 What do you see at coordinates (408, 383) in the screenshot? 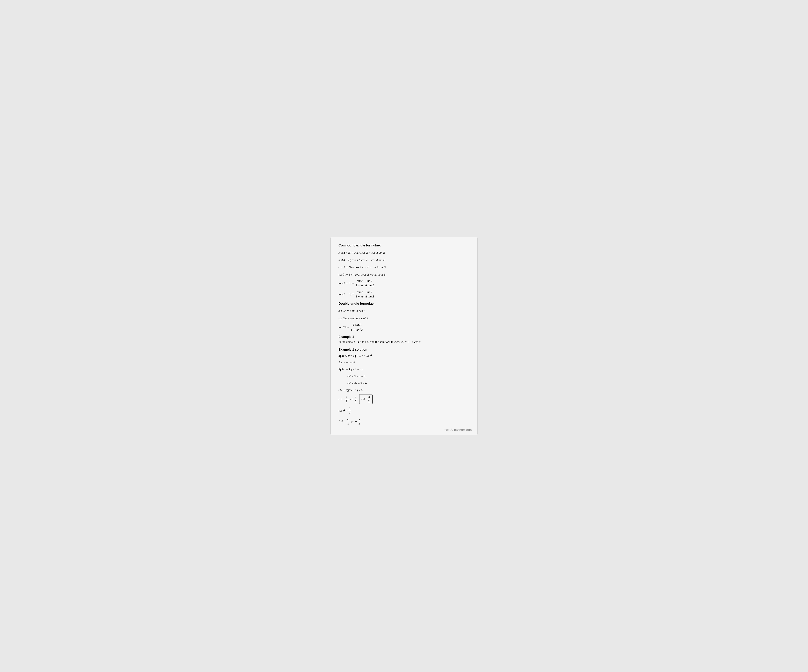
I see `sol-line-4: 4x2 + 4x − 3 = 0` at bounding box center [408, 383].